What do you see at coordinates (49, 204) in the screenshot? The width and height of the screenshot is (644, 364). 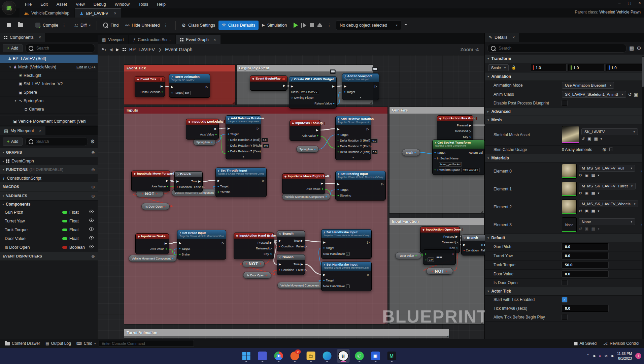 I see `variable-category-components: ▸Components` at bounding box center [49, 204].